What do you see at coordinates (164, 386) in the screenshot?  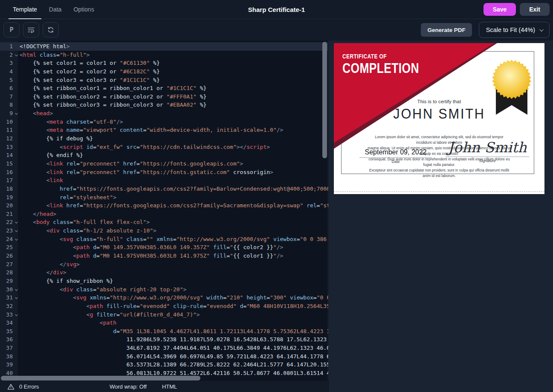 I see `editor-status-bar: 0 Errors Word wrap: Off HTML` at bounding box center [164, 386].